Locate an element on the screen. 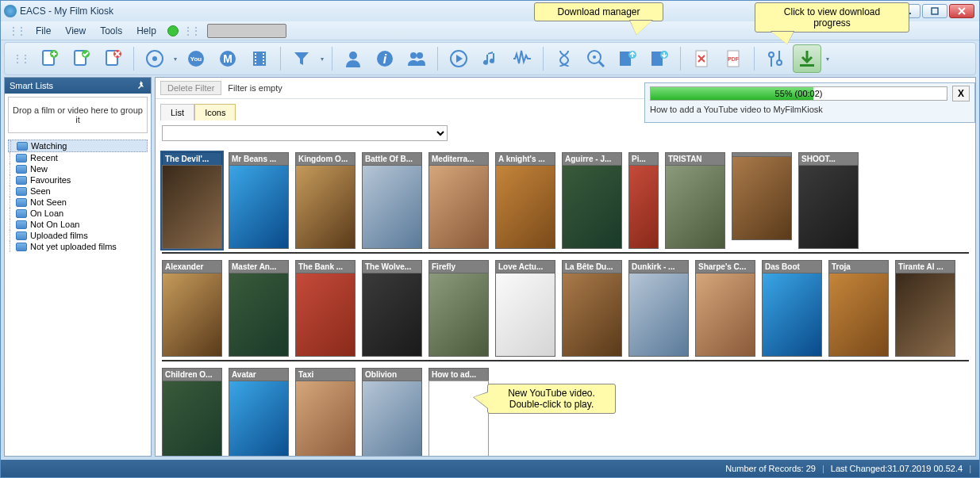 The width and height of the screenshot is (980, 478). tab-list: List is located at coordinates (178, 113).